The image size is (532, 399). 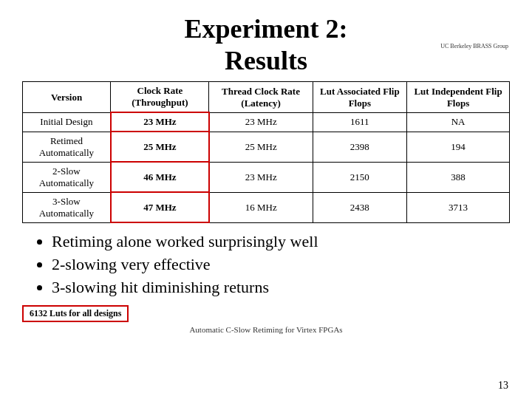 What do you see at coordinates (160, 122) in the screenshot?
I see `cell-clock-rate: 23 MHz` at bounding box center [160, 122].